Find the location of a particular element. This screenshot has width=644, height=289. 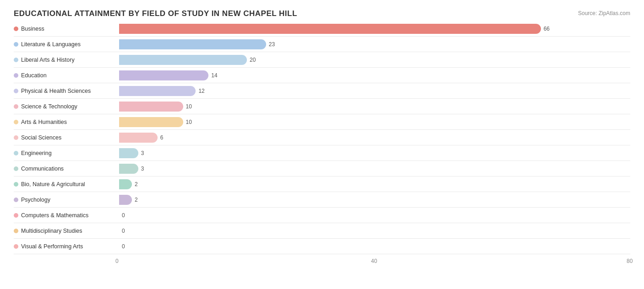

bar-value-6: 10 is located at coordinates (189, 122).